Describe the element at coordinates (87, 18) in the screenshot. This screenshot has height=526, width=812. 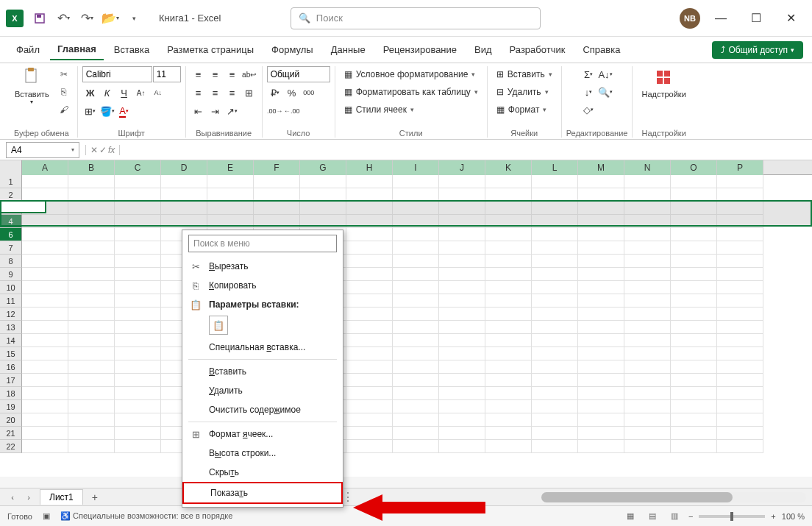
I see `redo-icon: ↷▾` at that location.